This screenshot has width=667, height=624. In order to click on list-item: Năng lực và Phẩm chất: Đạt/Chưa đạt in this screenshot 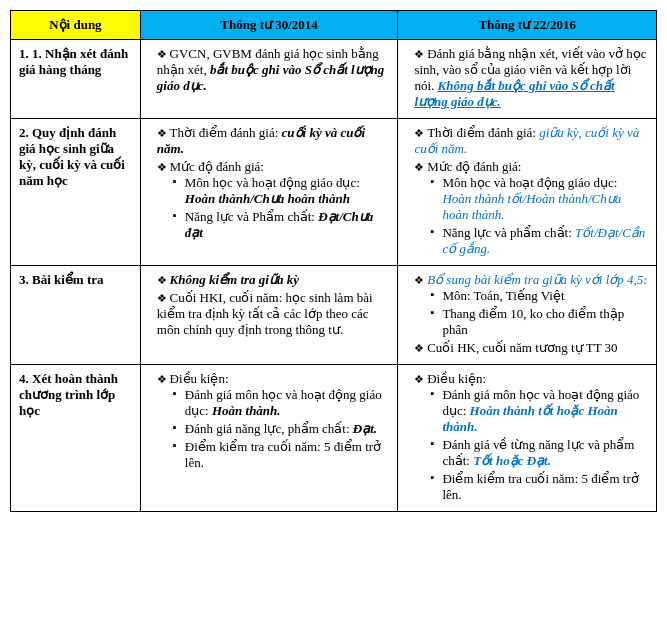, I will do `click(282, 225)`.